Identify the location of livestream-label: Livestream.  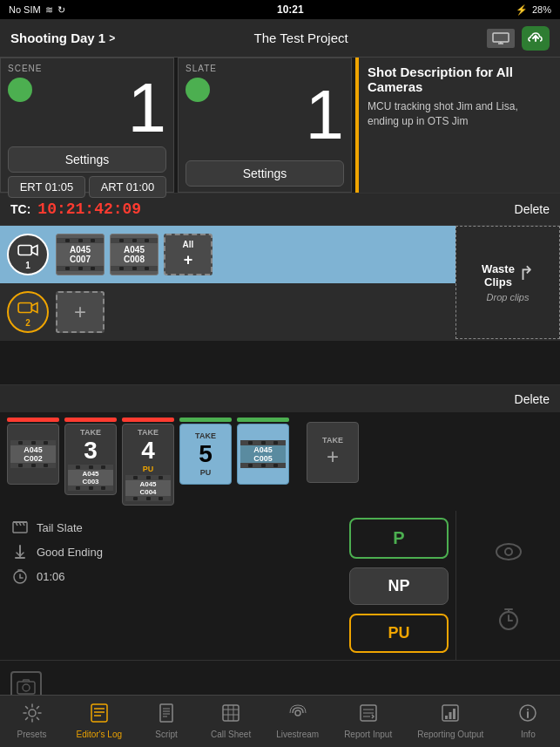
(298, 734).